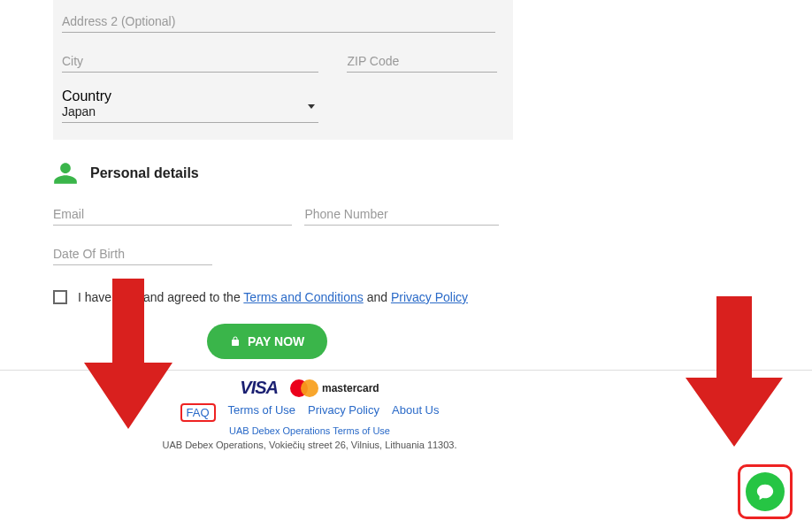  I want to click on dob-input, so click(133, 253).